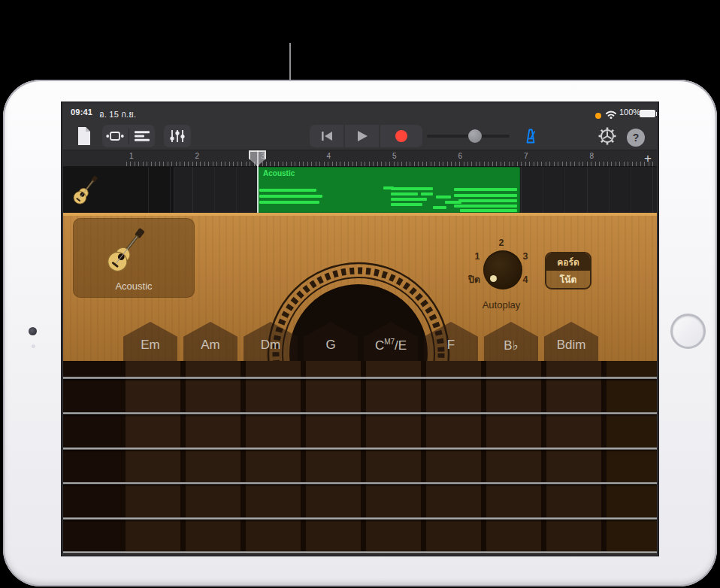 The image size is (720, 588). I want to click on my-songs-button, so click(84, 136).